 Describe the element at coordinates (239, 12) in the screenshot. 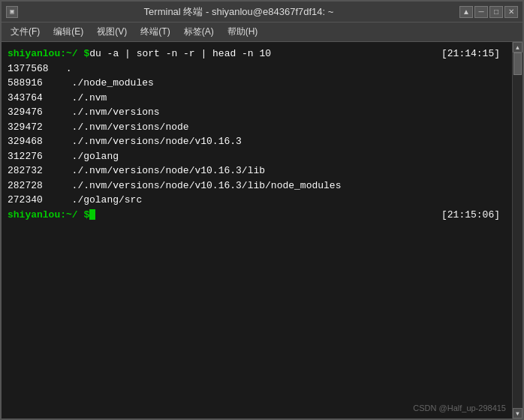

I see `window-title: Terminal 终端 - shiyanlou@e84367f7df14: ~` at that location.